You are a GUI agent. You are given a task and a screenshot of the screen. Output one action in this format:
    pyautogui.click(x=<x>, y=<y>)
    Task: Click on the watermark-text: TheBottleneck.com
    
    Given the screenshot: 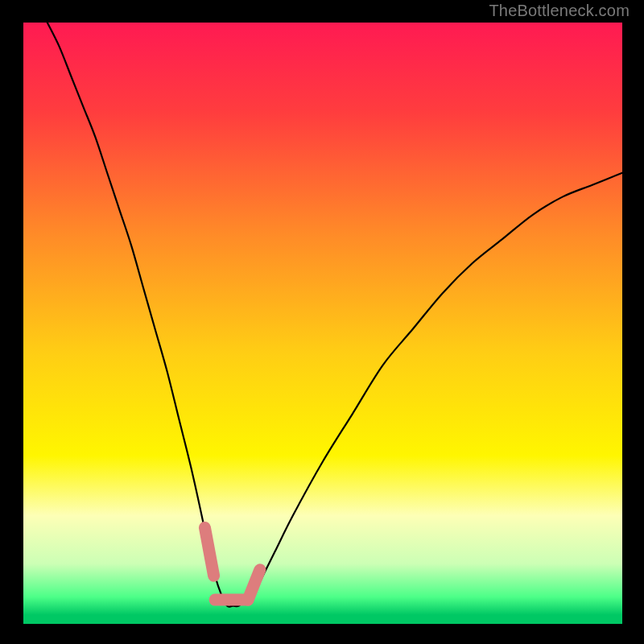 What is the action you would take?
    pyautogui.click(x=559, y=11)
    